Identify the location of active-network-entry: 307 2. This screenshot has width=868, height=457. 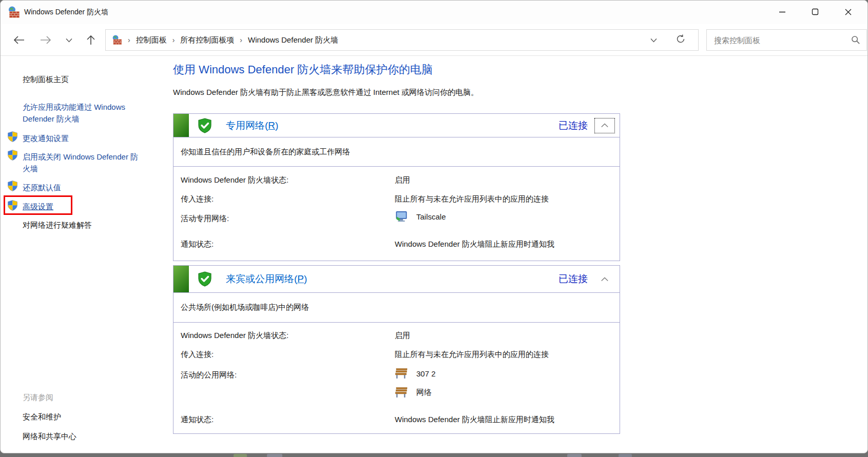
(415, 373).